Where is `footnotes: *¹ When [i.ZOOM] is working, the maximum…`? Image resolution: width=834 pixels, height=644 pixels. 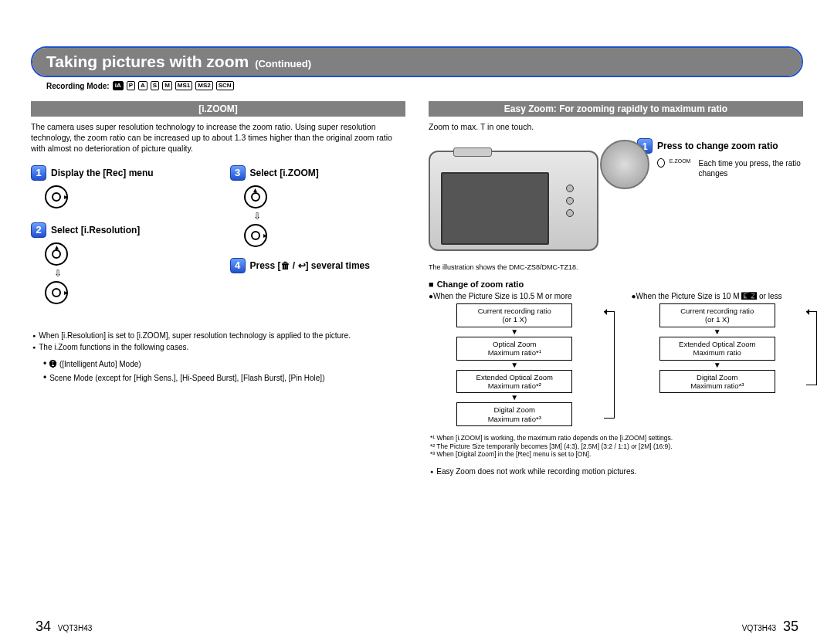
footnotes: *¹ When [i.ZOOM] is working, the maximum… is located at coordinates (616, 446).